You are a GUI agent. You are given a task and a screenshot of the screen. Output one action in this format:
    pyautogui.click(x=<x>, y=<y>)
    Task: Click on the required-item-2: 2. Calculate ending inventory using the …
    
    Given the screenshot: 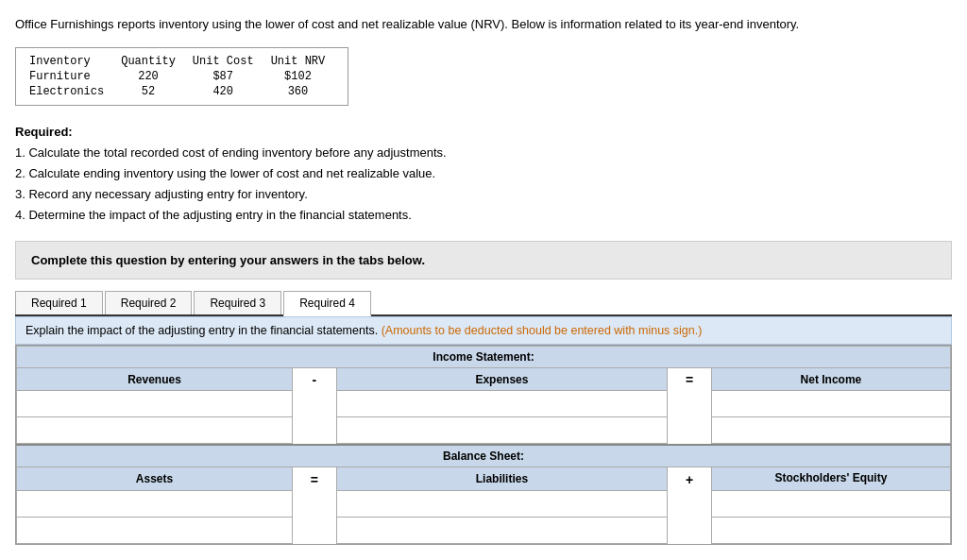 What is the action you would take?
    pyautogui.click(x=225, y=174)
    